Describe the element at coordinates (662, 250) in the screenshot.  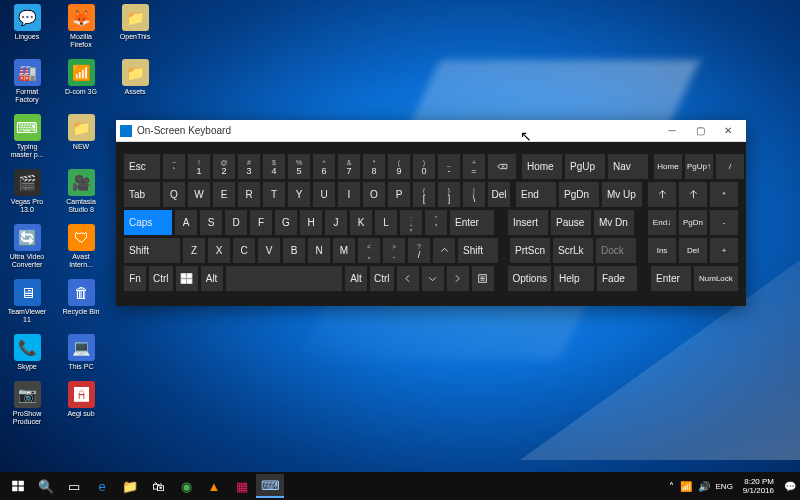
I see `numpad-ins: Ins` at that location.